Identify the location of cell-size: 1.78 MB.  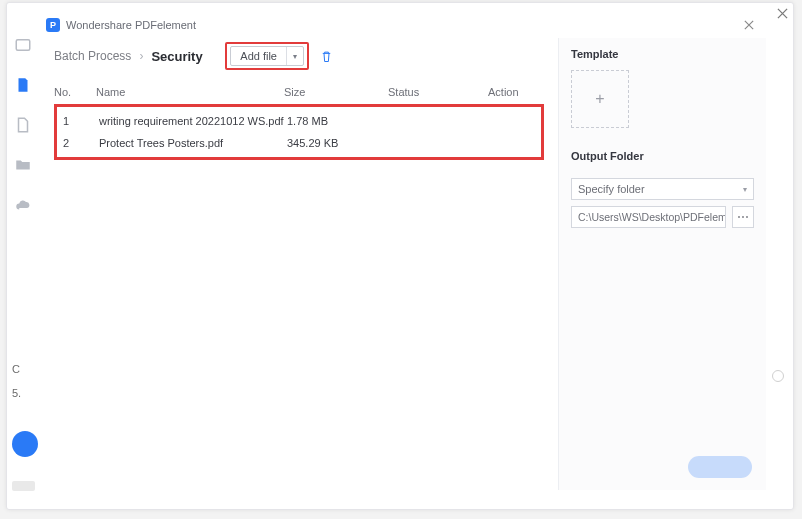
(339, 121).